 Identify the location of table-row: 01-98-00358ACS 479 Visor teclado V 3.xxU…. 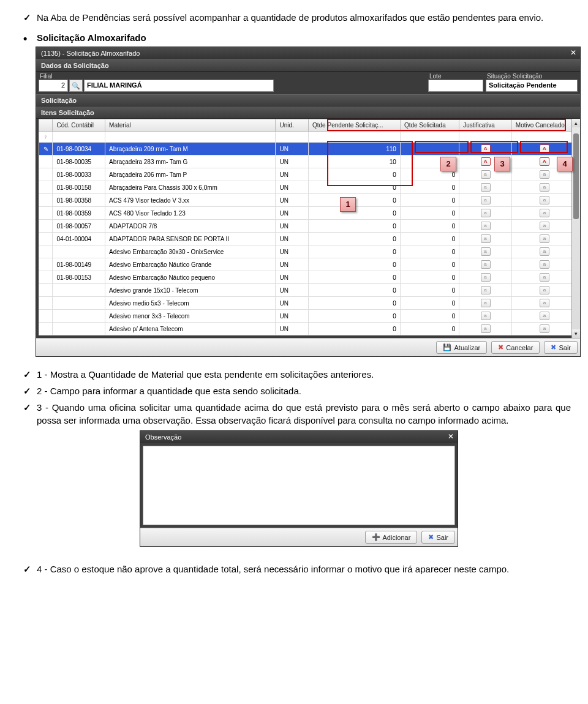
(309, 201).